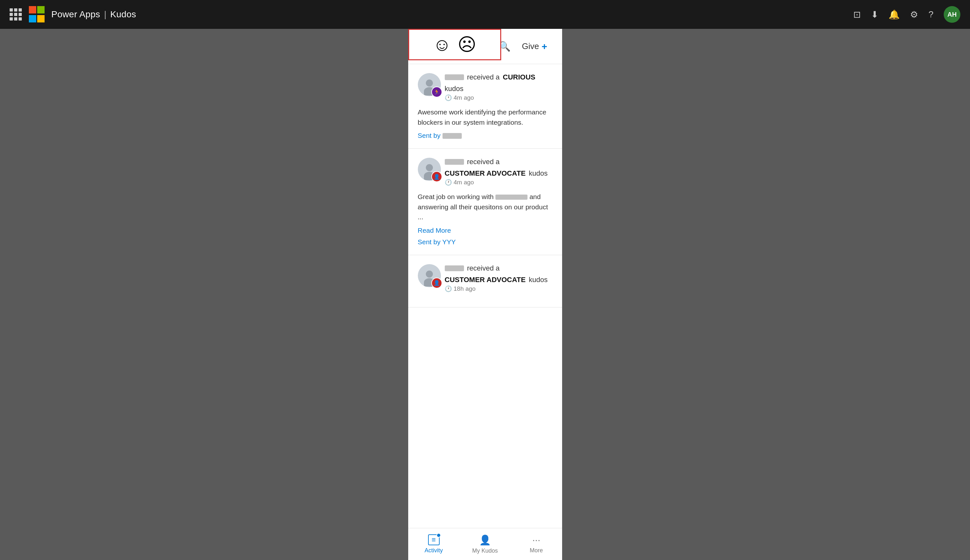  I want to click on bell-icon: 🔔, so click(894, 15).